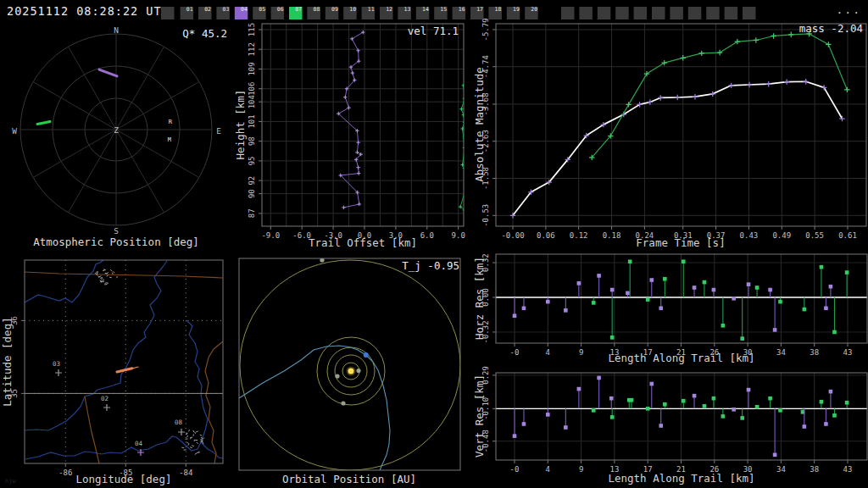  What do you see at coordinates (434, 12) in the screenshot?
I see `topbar: 20251112 08:28:22 UTC 010203040506070809…` at bounding box center [434, 12].